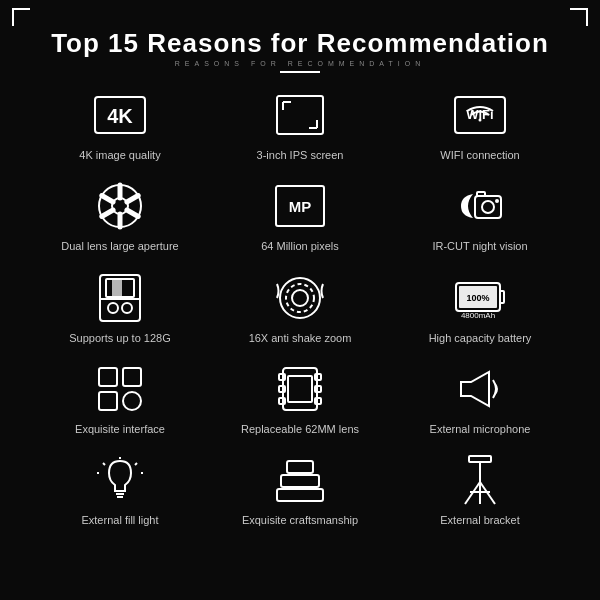 This screenshot has height=600, width=600. What do you see at coordinates (480, 298) in the screenshot?
I see `battery-icon: 100% 4800mAh` at bounding box center [480, 298].